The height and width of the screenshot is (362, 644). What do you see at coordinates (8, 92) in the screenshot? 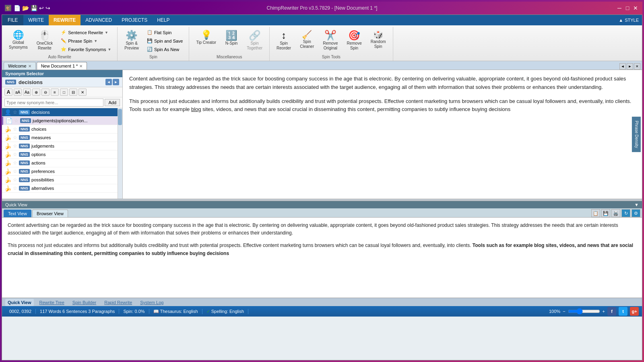
I see `format-btn-1: A` at bounding box center [8, 92].